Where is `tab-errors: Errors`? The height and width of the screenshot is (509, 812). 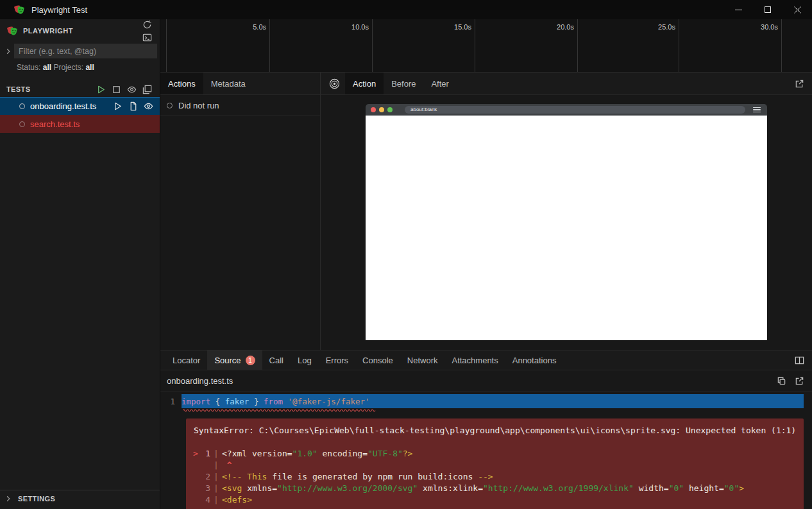
tab-errors: Errors is located at coordinates (337, 360).